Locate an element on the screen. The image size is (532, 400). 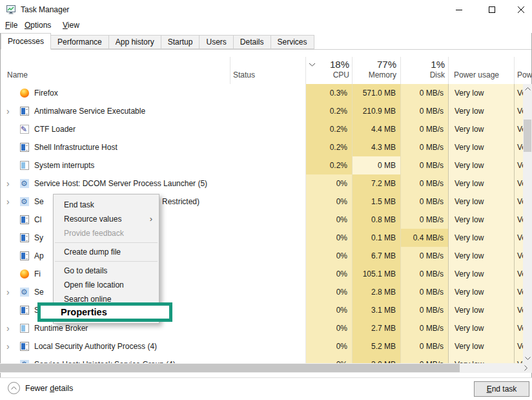
memory-cell: 210.9 MB is located at coordinates (376, 111).